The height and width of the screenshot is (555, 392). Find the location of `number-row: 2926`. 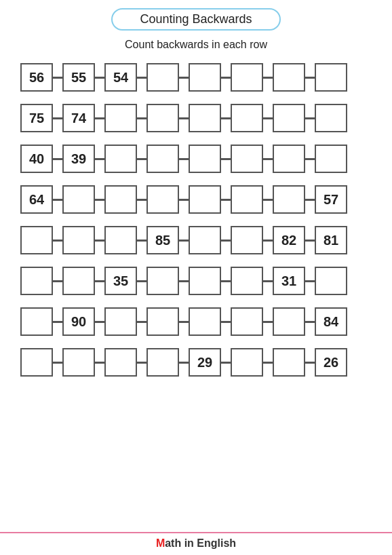

number-row: 2926 is located at coordinates (196, 362).